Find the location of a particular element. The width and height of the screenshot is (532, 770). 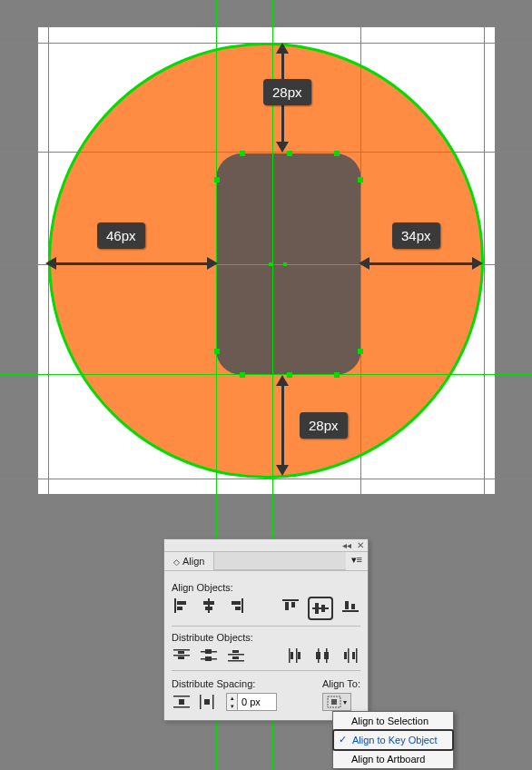

arrow-head-down-icon is located at coordinates (282, 147).